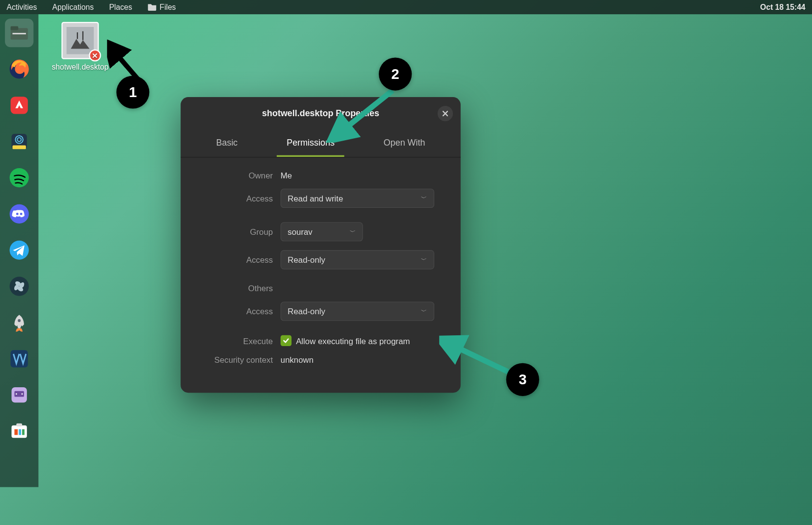  I want to click on others-access-label: Access, so click(242, 312).